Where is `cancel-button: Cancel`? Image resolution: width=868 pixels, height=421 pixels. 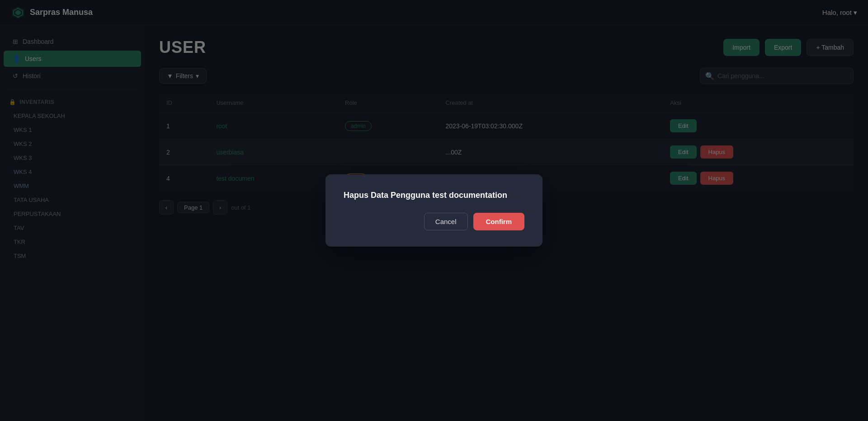 cancel-button: Cancel is located at coordinates (446, 221).